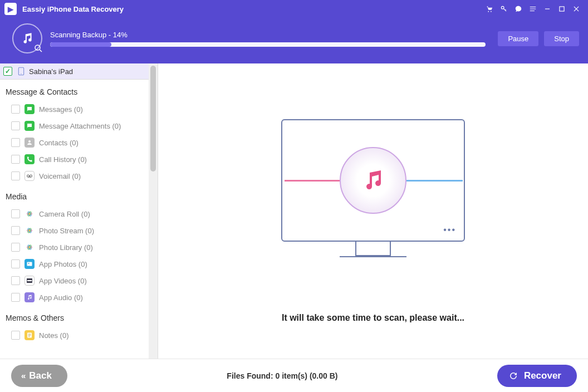 The height and width of the screenshot is (392, 588). What do you see at coordinates (61, 297) in the screenshot?
I see `item-label: App Audio (0)` at bounding box center [61, 297].